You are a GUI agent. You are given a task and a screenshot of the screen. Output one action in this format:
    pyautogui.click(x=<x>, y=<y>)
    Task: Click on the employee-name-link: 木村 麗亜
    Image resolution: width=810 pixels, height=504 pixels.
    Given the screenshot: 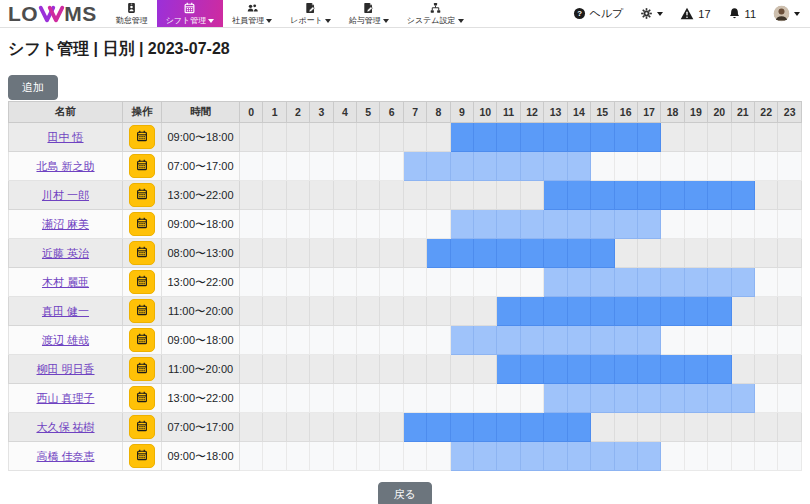 What is the action you would take?
    pyautogui.click(x=66, y=282)
    